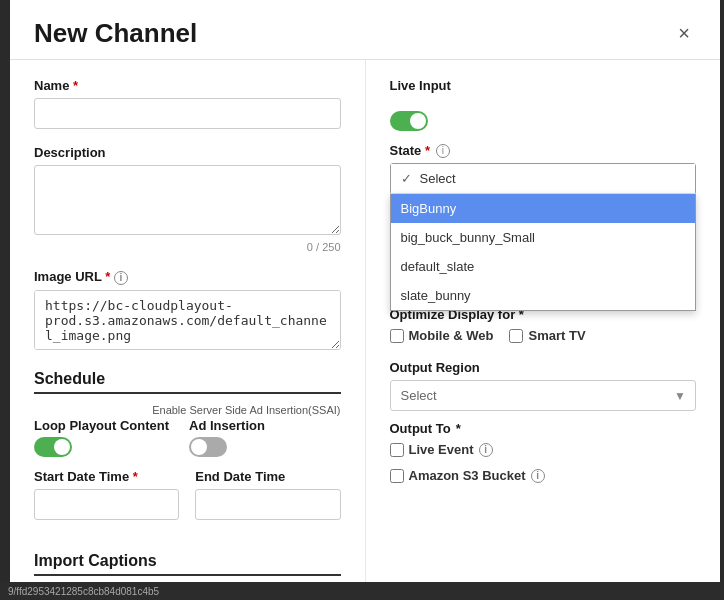  I want to click on close-button: ×, so click(684, 34).